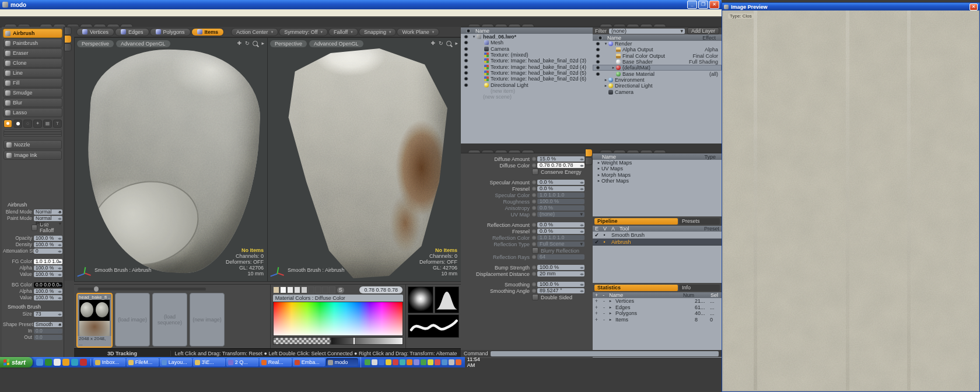 The image size is (980, 392). What do you see at coordinates (974, 7) in the screenshot?
I see `image-preview-close-button: ✕` at bounding box center [974, 7].